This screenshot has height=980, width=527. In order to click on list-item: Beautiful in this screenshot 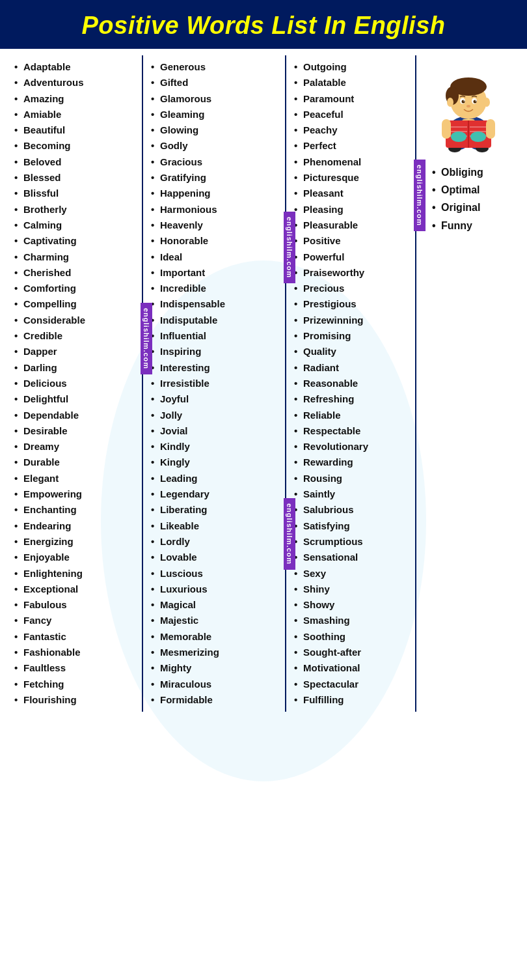, I will do `click(75, 130)`.